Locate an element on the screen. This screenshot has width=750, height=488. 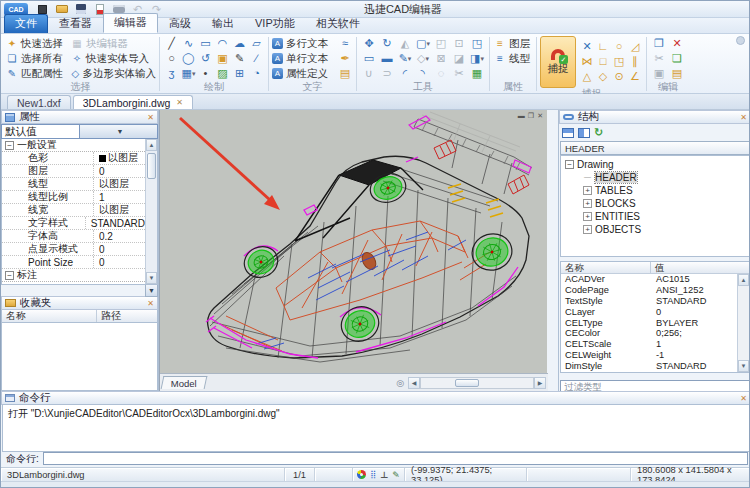
column-header-name: 名称 is located at coordinates (606, 268).